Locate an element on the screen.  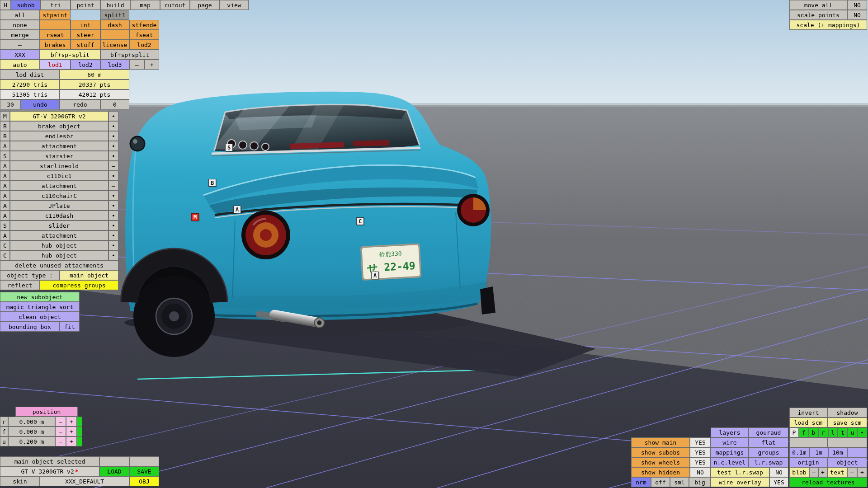
skin-value: XXX_DEFAULT is located at coordinates (85, 481).